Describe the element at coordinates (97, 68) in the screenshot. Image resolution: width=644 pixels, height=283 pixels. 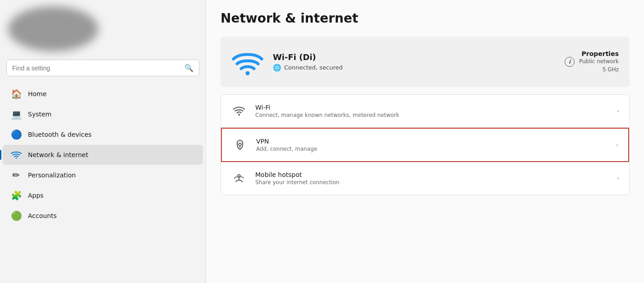
I see `search-input` at that location.